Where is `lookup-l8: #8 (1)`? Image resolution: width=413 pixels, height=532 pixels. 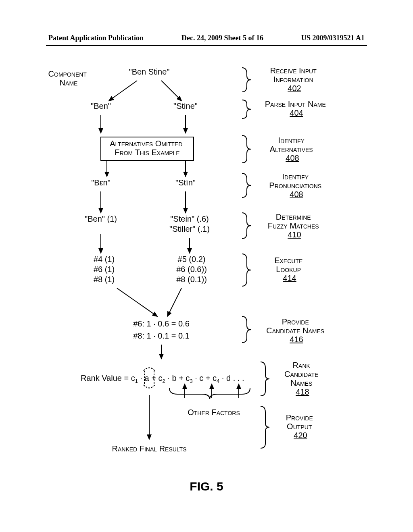 lookup-l8: #8 (1) is located at coordinates (104, 279).